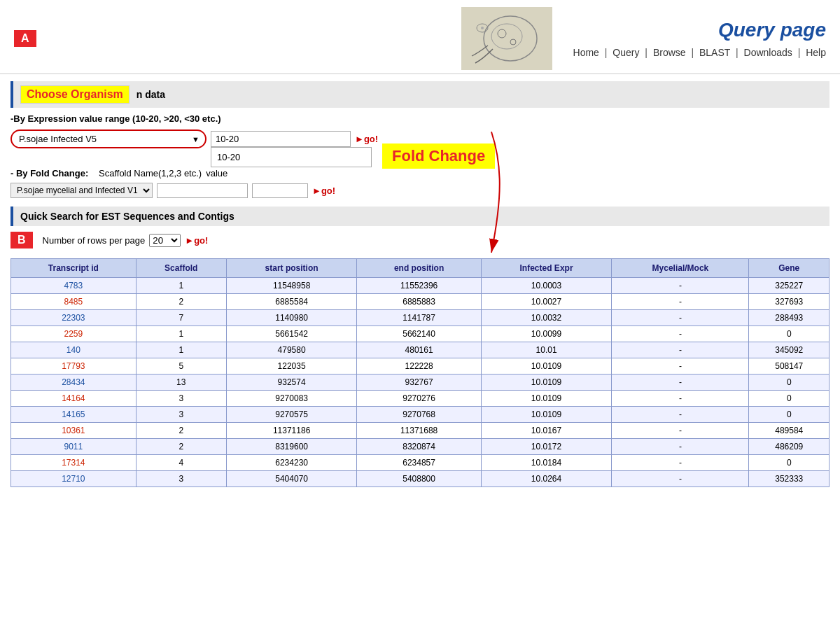  Describe the element at coordinates (419, 367) in the screenshot. I see `cell-5-3: 122228` at that location.